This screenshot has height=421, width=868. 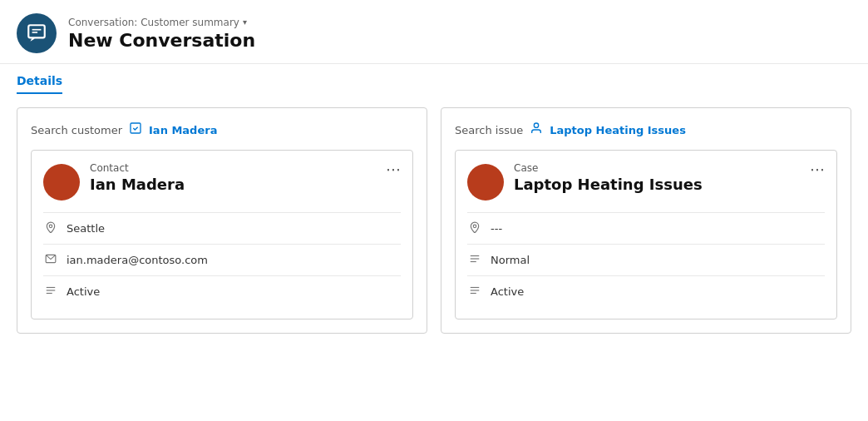 What do you see at coordinates (646, 260) in the screenshot?
I see `issue-field-priority: Normal` at bounding box center [646, 260].